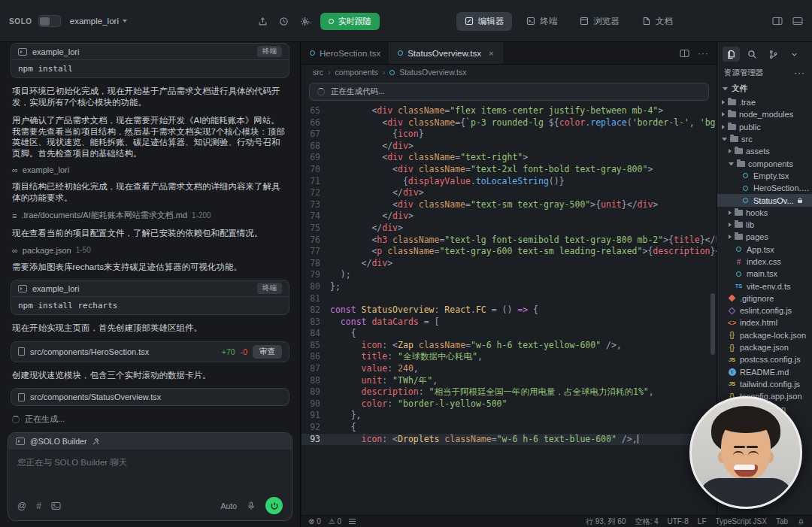  Describe the element at coordinates (765, 347) in the screenshot. I see `tree-item-package-json: {}package.json` at that location.